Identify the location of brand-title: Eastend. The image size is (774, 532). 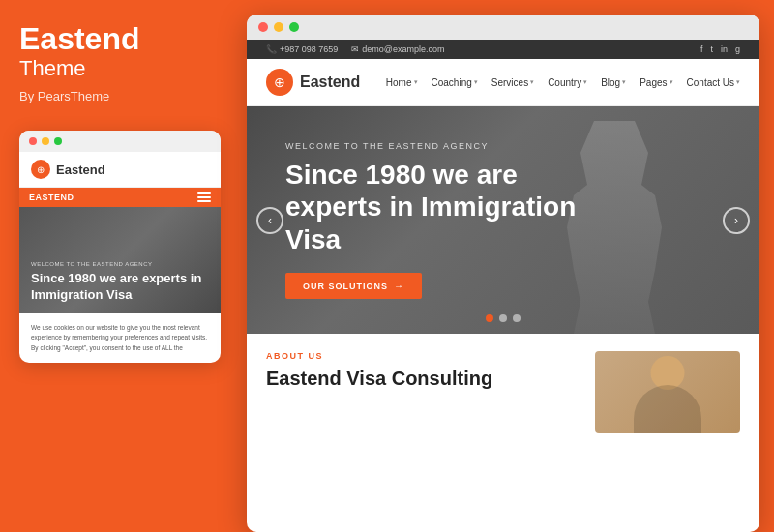
(120, 39).